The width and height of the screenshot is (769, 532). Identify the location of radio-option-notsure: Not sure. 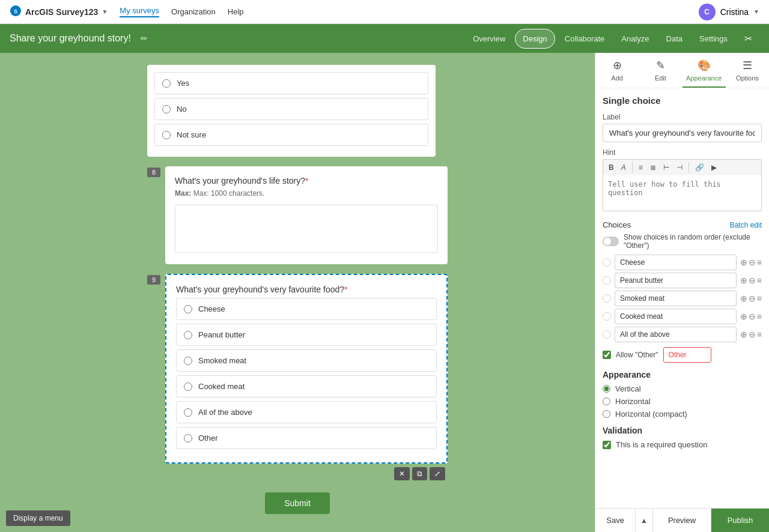
(291, 135).